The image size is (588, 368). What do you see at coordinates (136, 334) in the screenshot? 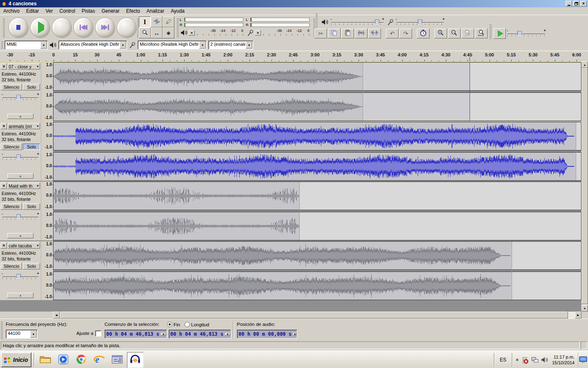
I see `selection-start-field: 00 h 04 m 46,813 s ▼` at bounding box center [136, 334].